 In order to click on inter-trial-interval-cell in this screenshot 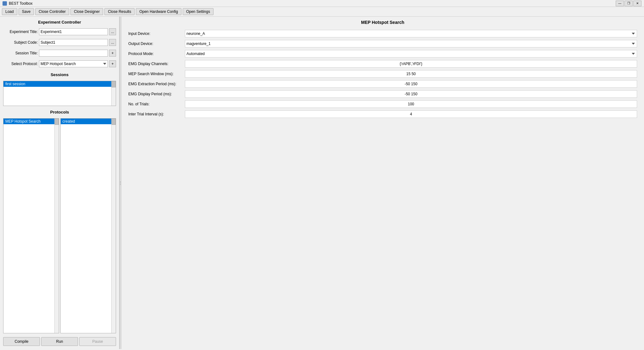, I will do `click(411, 114)`.